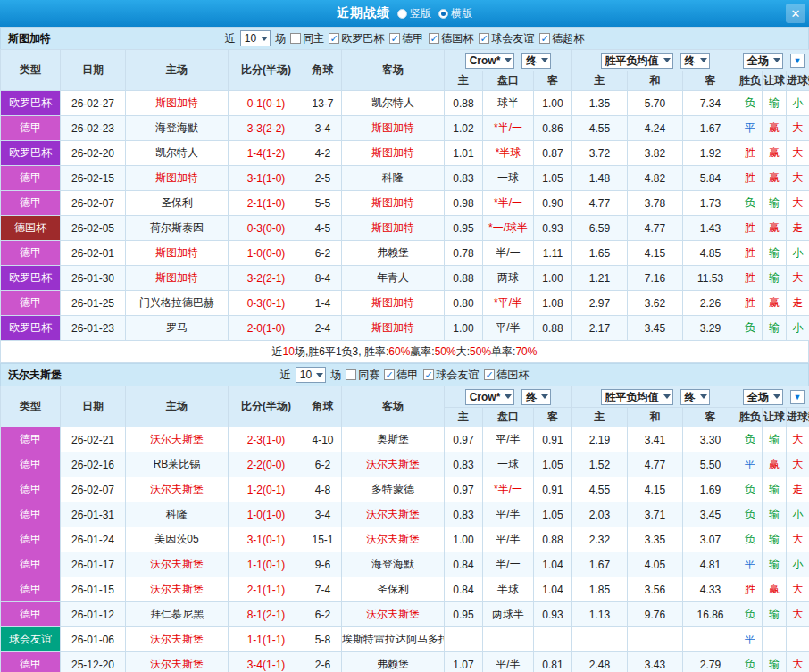 This screenshot has height=672, width=809. What do you see at coordinates (414, 14) in the screenshot?
I see `radio-vertical-layout: 竖版` at bounding box center [414, 14].